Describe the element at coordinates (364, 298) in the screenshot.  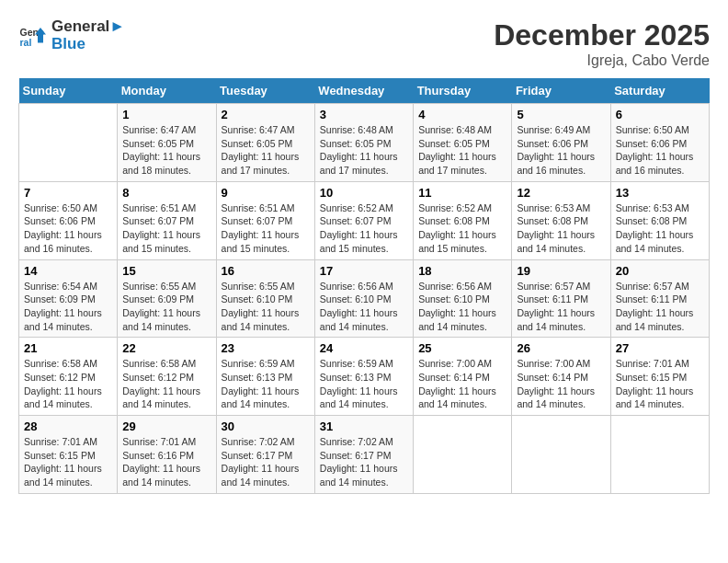
I see `calendar-week-3: 14Sunrise: 6:54 AMSunset: 6:09 PMDayligh…` at that location.